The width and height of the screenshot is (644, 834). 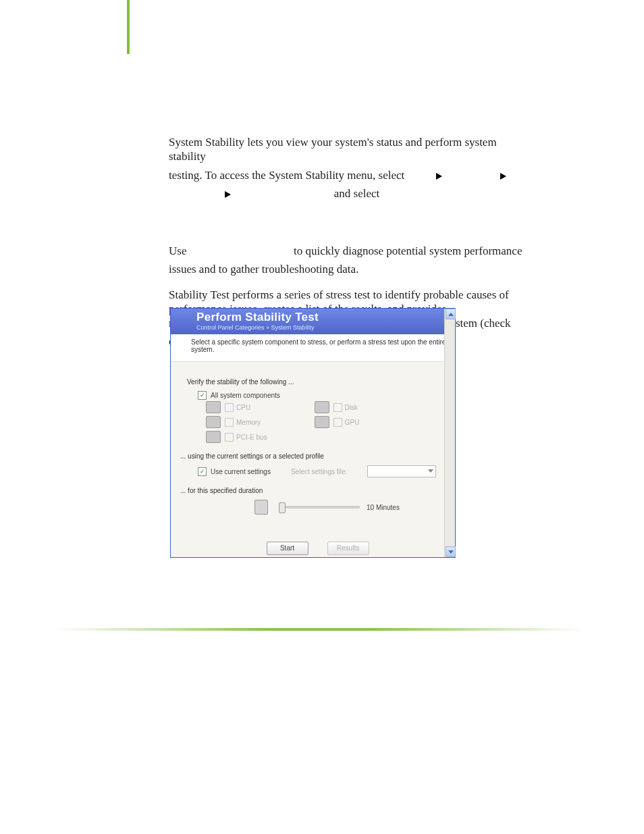 What do you see at coordinates (327, 422) in the screenshot?
I see `components-grid: CPU Memory PCI-E bus` at bounding box center [327, 422].